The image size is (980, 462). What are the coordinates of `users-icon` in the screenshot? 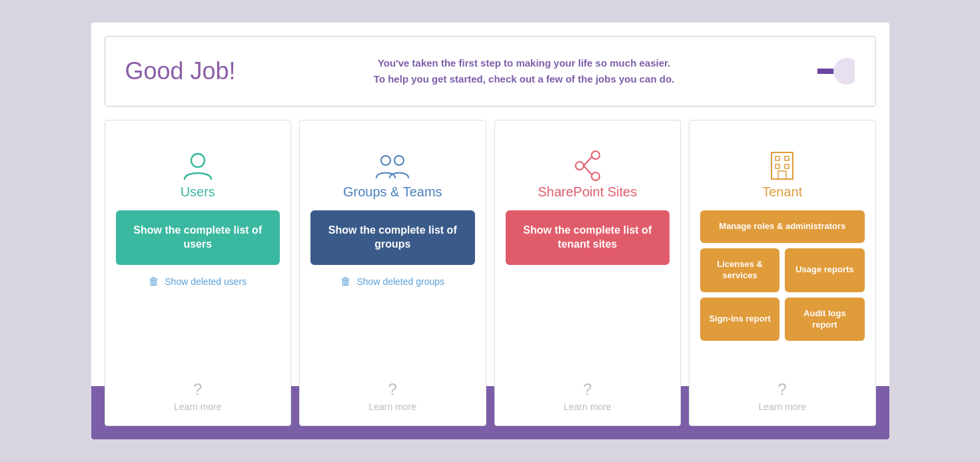 It's located at (198, 166).